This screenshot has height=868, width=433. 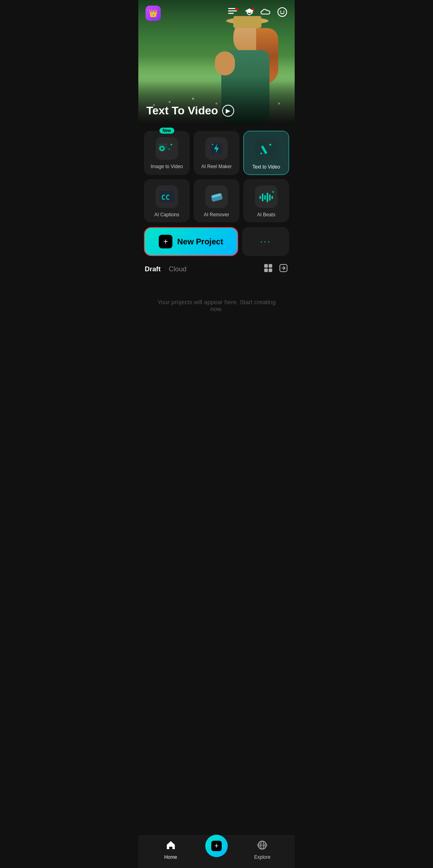 What do you see at coordinates (167, 215) in the screenshot?
I see `ai-captions-label: AI Captions` at bounding box center [167, 215].